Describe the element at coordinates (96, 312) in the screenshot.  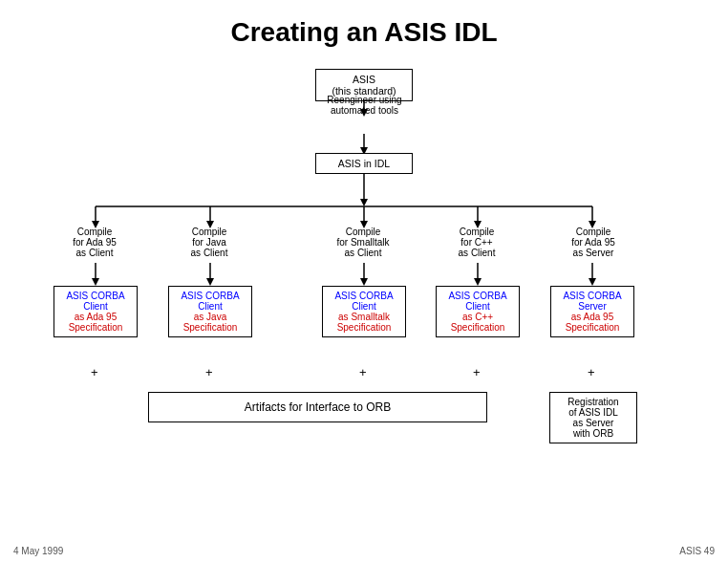
I see `spec-ada-box: ASIS CORBA Client as Ada 95 Specificatio…` at that location.